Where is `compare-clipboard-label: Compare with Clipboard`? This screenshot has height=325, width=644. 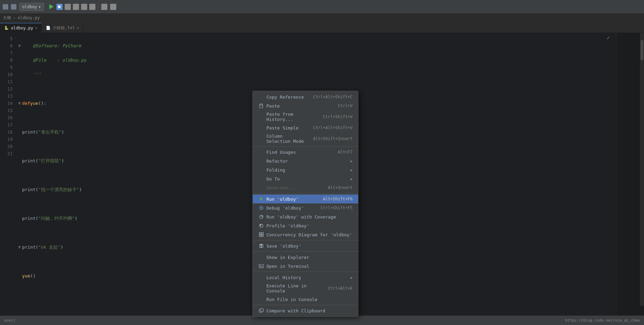 compare-clipboard-label: Compare with Clipboard is located at coordinates (310, 311).